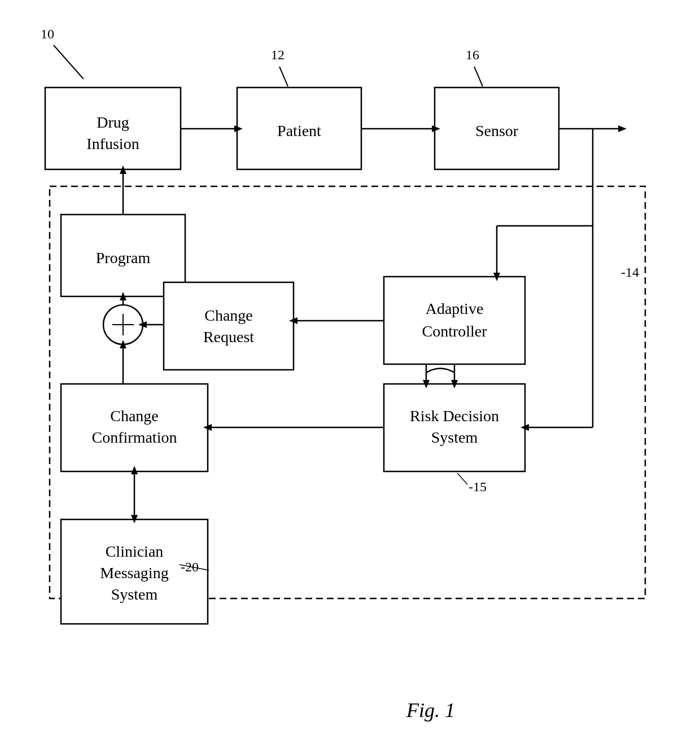 The image size is (700, 756). What do you see at coordinates (113, 122) in the screenshot?
I see `drug-infusion-label-line1: Drug` at bounding box center [113, 122].